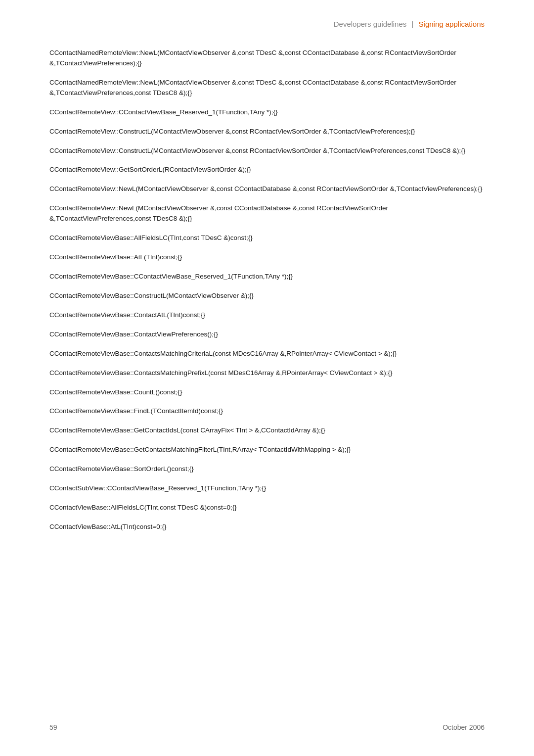  Describe the element at coordinates (267, 527) in the screenshot. I see `list-item: CContactViewBase::AtL(TInt)const=0;{}` at that location.